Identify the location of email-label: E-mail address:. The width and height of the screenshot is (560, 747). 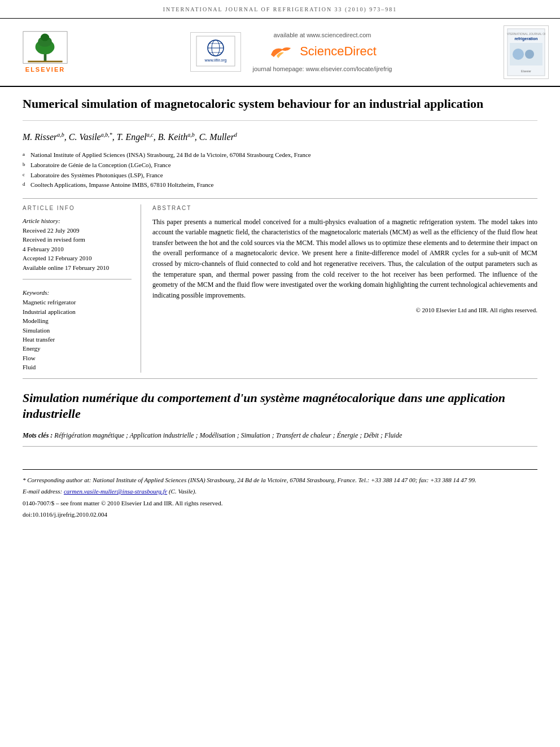
(42, 491).